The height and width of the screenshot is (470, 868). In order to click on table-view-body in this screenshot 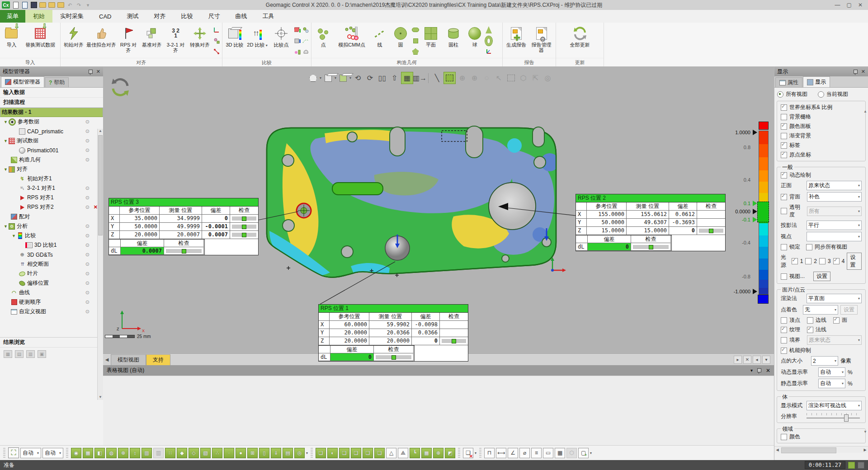, I will do `click(439, 410)`.